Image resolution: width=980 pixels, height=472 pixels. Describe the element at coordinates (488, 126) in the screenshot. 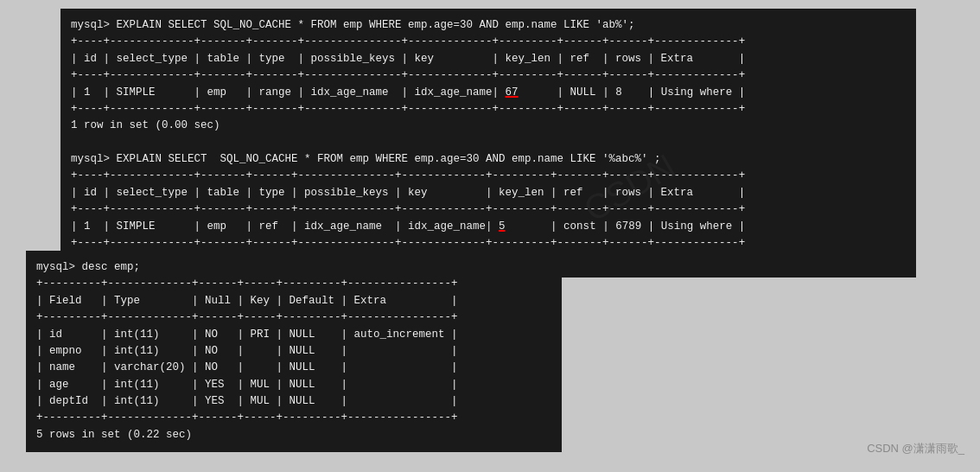

I see `row-count-1: 1 row in set (0.00 sec)` at that location.